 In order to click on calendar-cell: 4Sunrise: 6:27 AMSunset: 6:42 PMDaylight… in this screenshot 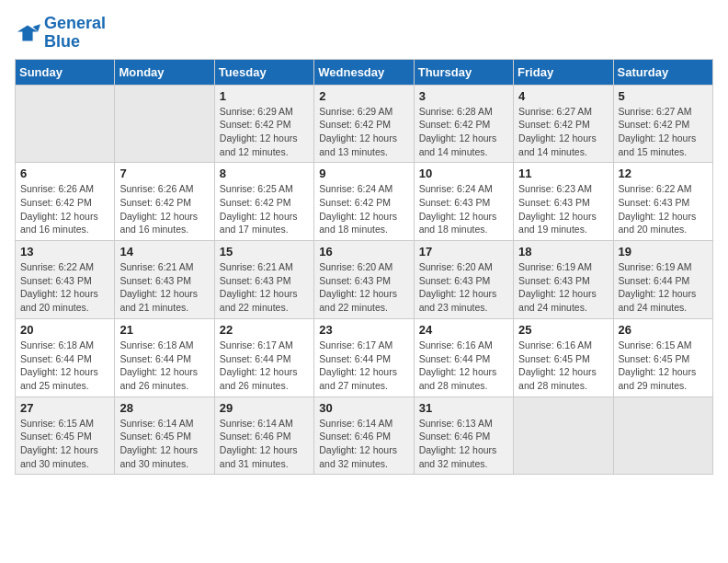, I will do `click(563, 123)`.